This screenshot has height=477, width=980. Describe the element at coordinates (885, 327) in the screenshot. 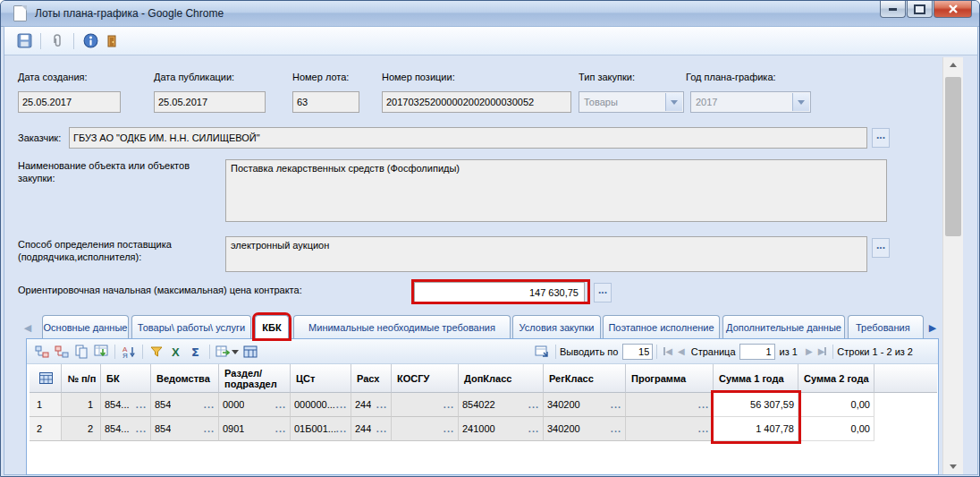

I see `tab-trebovaniya: Требования` at that location.